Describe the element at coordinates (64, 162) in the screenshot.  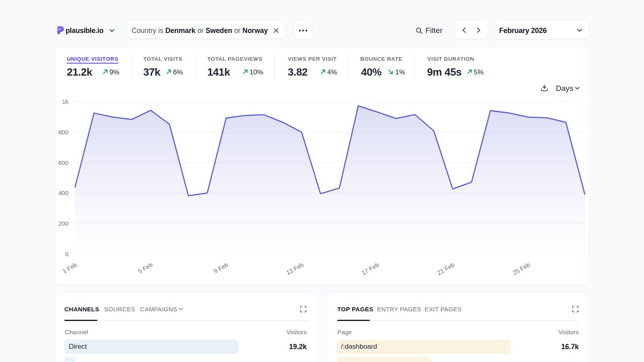
I see `svg-text: 600` at that location.